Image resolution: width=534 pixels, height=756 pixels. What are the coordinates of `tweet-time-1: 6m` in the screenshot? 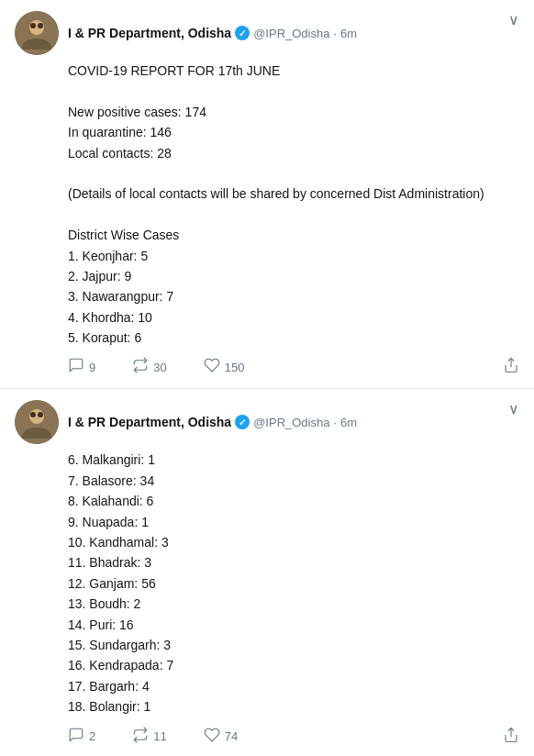 It's located at (349, 33).